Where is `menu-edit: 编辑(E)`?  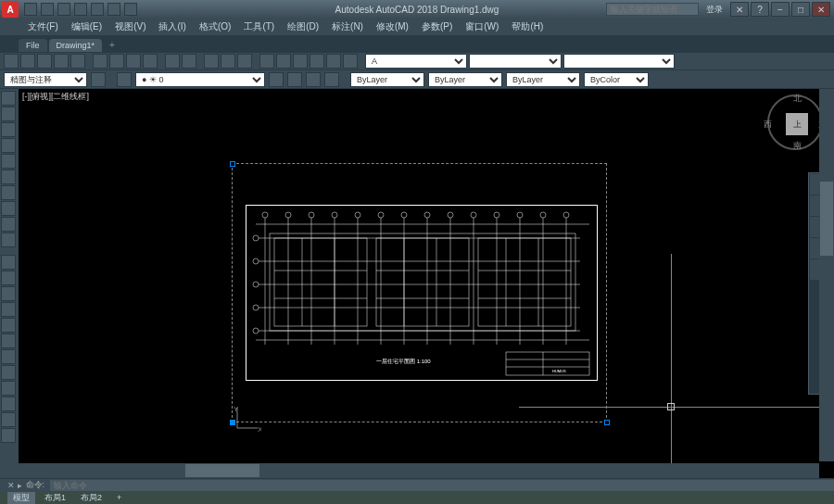 menu-edit: 编辑(E) is located at coordinates (87, 27).